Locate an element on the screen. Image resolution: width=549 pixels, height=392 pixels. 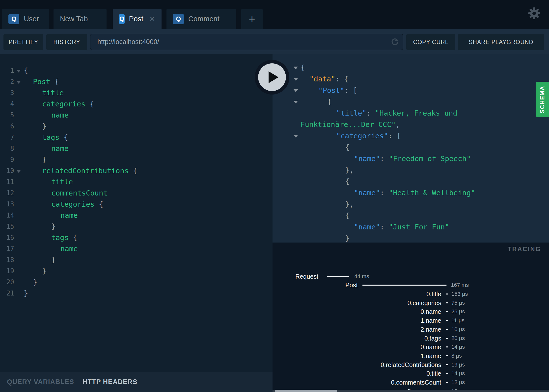
response-code: } is located at coordinates (347, 238).